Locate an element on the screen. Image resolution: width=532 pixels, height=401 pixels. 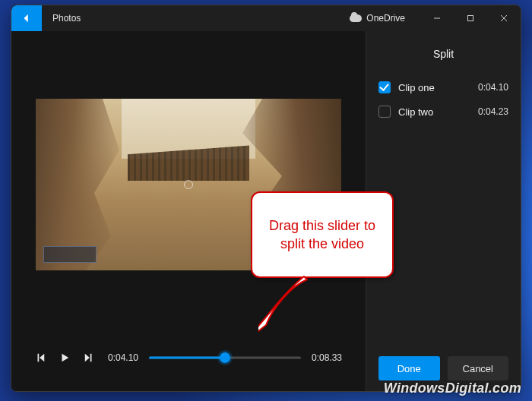
scene-crosshair is located at coordinates (188, 185).